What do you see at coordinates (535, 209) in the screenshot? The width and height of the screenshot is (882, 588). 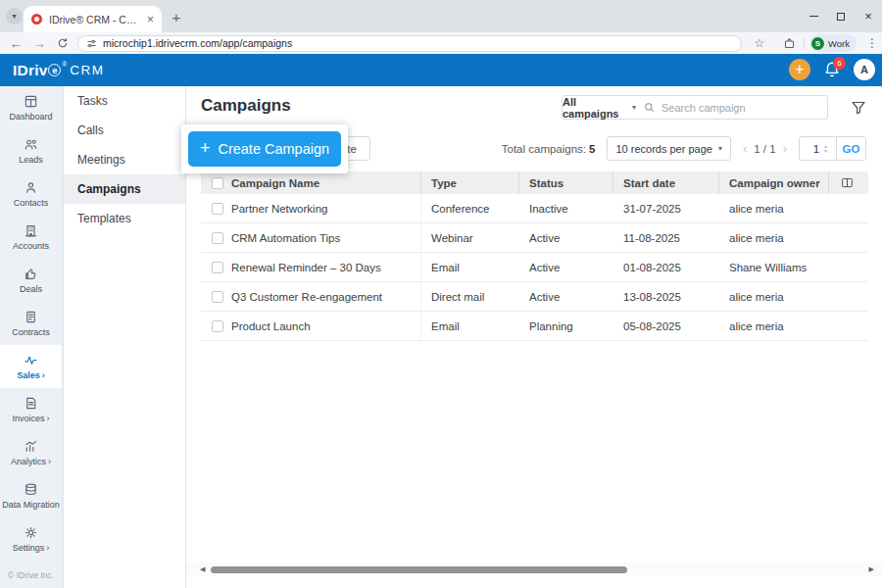 I see `table-row: Partner NetworkingConferenceInactive31-0…` at bounding box center [535, 209].